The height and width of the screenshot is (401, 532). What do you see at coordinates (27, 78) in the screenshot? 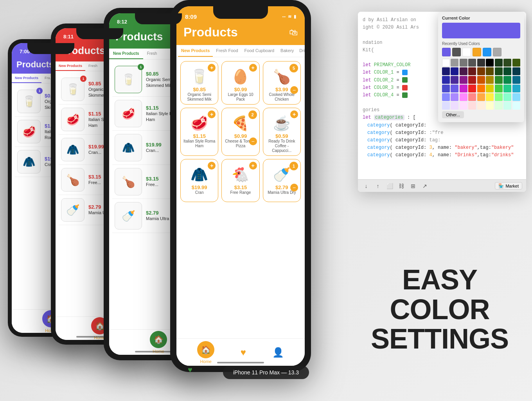
I see `tab-new-products-p4: New Products` at bounding box center [27, 78].